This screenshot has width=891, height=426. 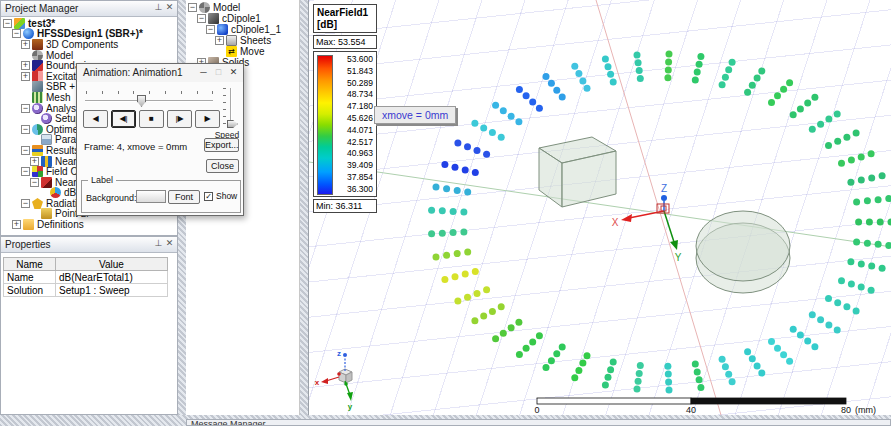 What do you see at coordinates (86, 290) in the screenshot?
I see `property-row: SolutionSetup1 : Sweep` at bounding box center [86, 290].